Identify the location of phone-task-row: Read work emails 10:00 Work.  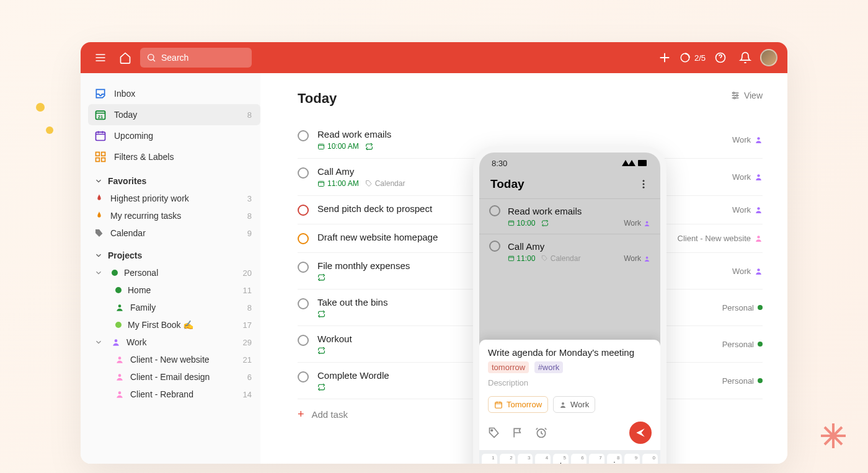
(570, 216).